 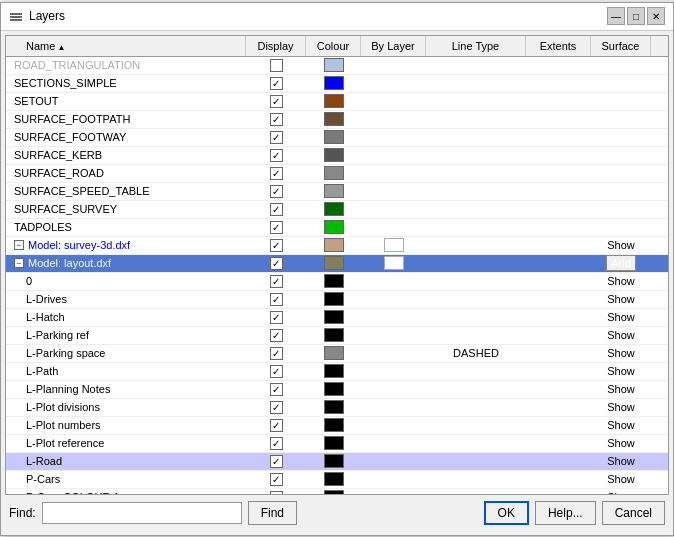 I want to click on table-row: P-Cars COLOUR 1Show, so click(x=337, y=492).